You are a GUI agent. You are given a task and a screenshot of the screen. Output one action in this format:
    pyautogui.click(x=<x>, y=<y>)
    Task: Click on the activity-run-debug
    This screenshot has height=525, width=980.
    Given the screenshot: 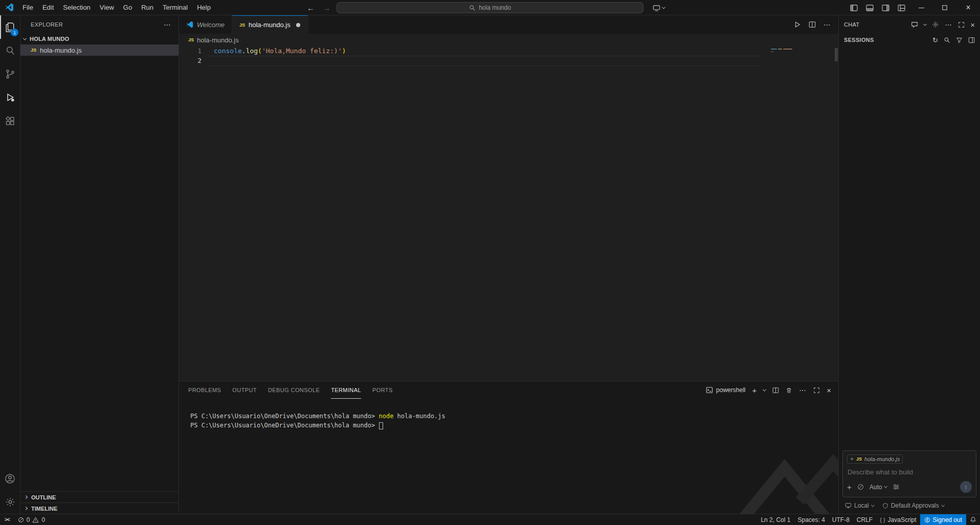 What is the action you would take?
    pyautogui.click(x=10, y=98)
    